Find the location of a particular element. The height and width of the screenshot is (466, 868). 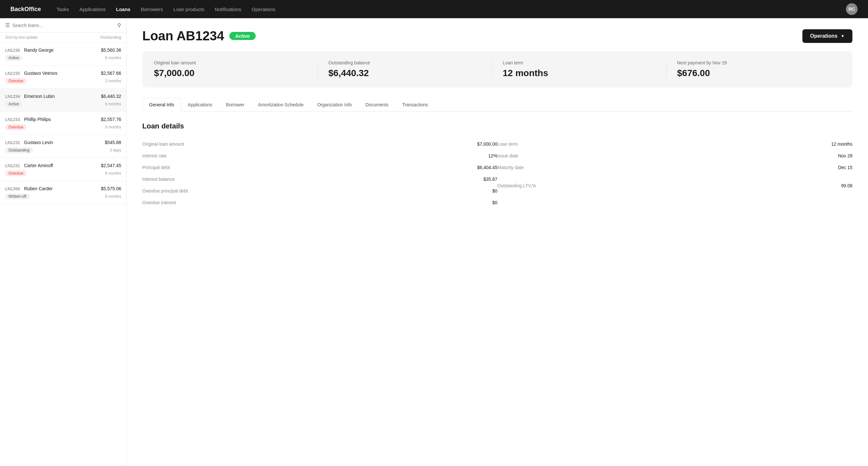

outstanding-label: Outstanding is located at coordinates (111, 37).